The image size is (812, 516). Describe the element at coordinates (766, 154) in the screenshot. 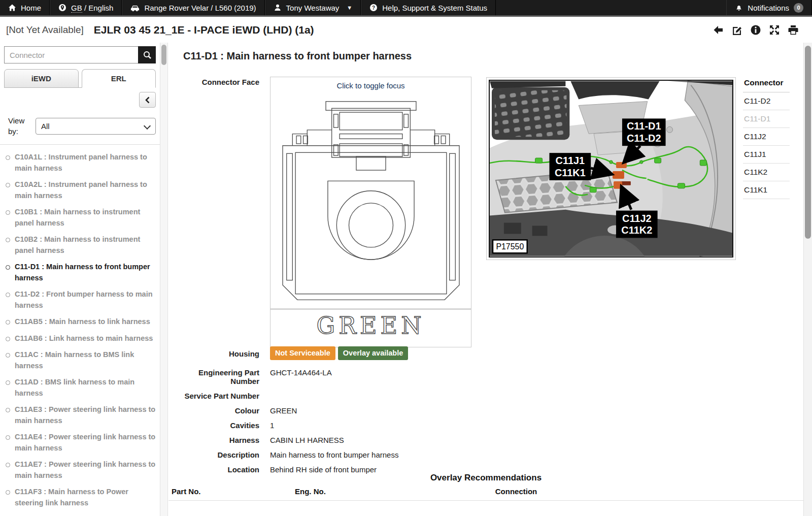

I see `related-connector-link: C11J1` at that location.